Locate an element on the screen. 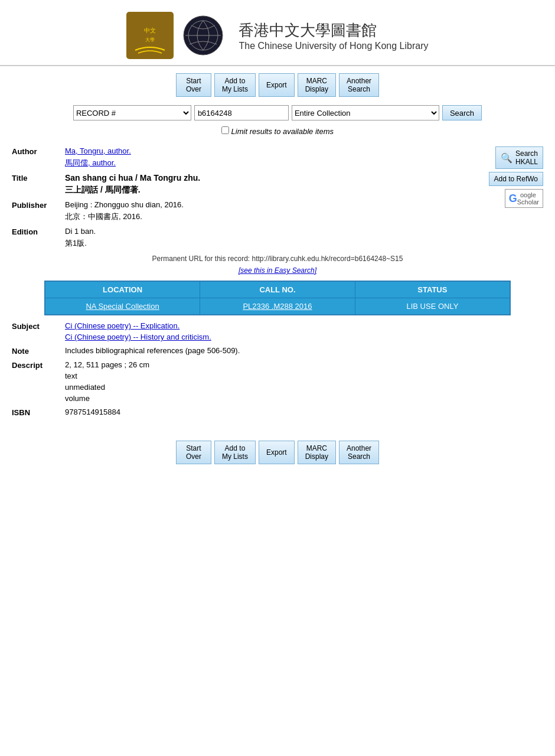  another-search-button: AnotherSearch is located at coordinates (359, 85).